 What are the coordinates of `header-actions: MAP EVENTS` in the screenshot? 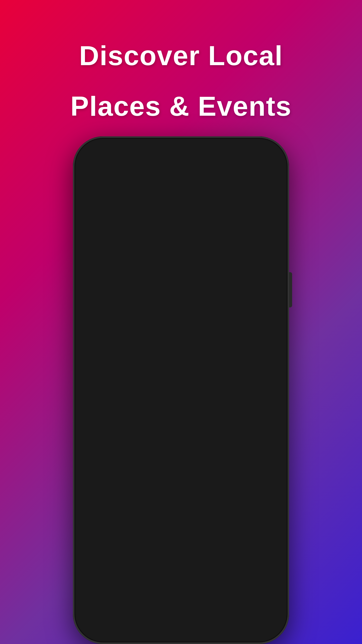 It's located at (237, 183).